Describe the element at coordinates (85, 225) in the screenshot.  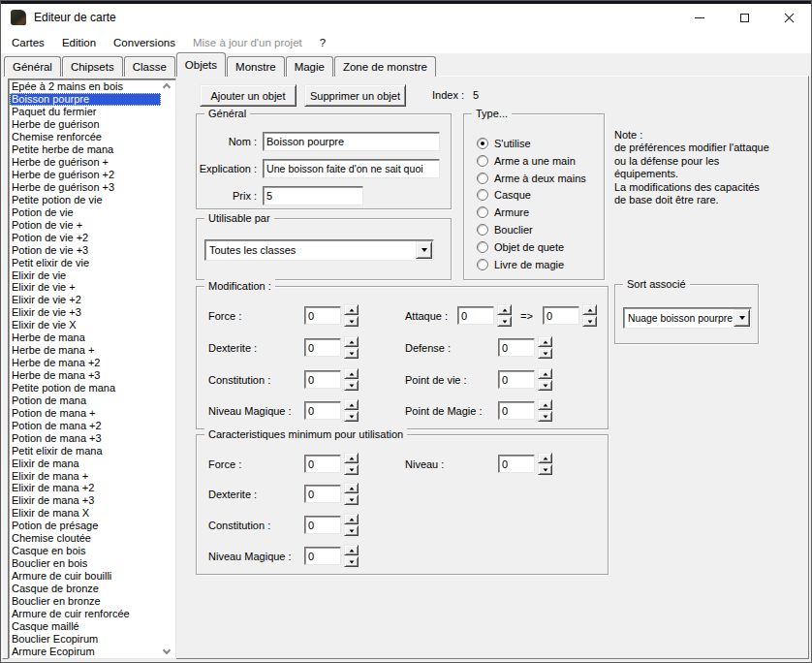
I see `list-item: Potion de vie +` at that location.